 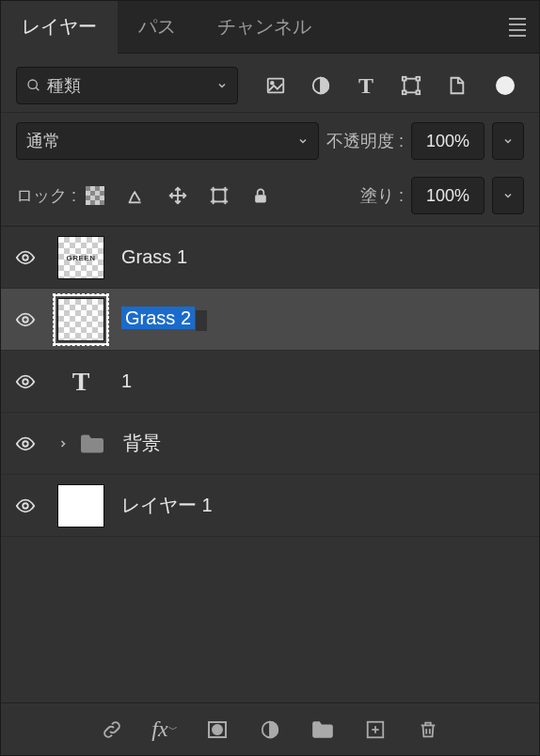 I want to click on filter-shape-icon, so click(x=411, y=86).